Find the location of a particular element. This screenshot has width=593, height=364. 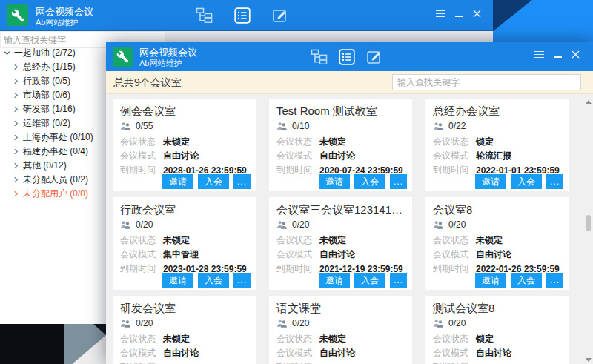

meeting-room-card: 会议室8 0/20 会议状态未锁定 会议模式自由讨论 到期时间2022-01-2… is located at coordinates (497, 243).